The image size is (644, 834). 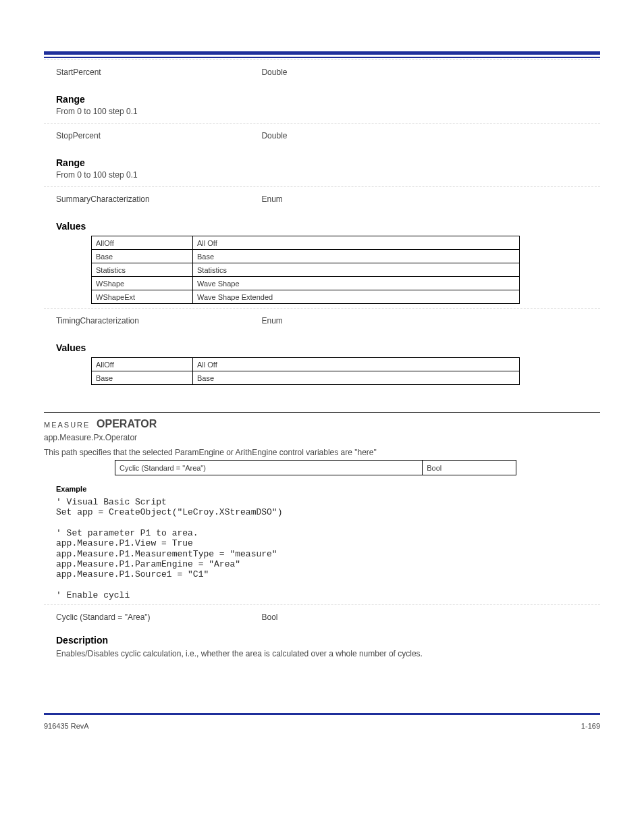 I want to click on prop-name: StartPercent, so click(x=157, y=72).